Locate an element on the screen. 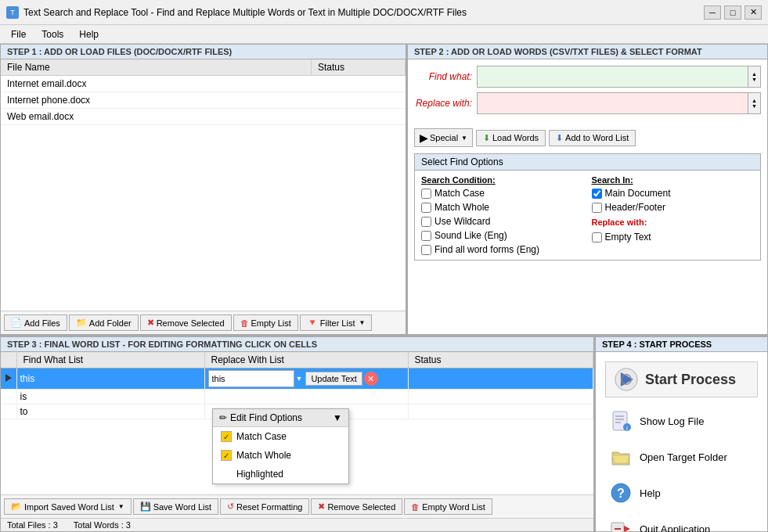 The width and height of the screenshot is (768, 532). reset-icon: ↺ is located at coordinates (230, 507).